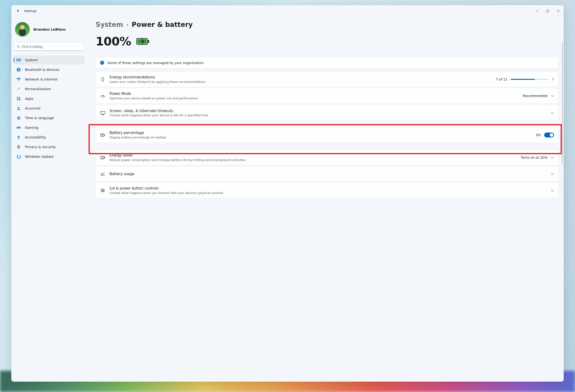 Image resolution: width=575 pixels, height=392 pixels. What do you see at coordinates (51, 46) in the screenshot?
I see `search-input` at bounding box center [51, 46].